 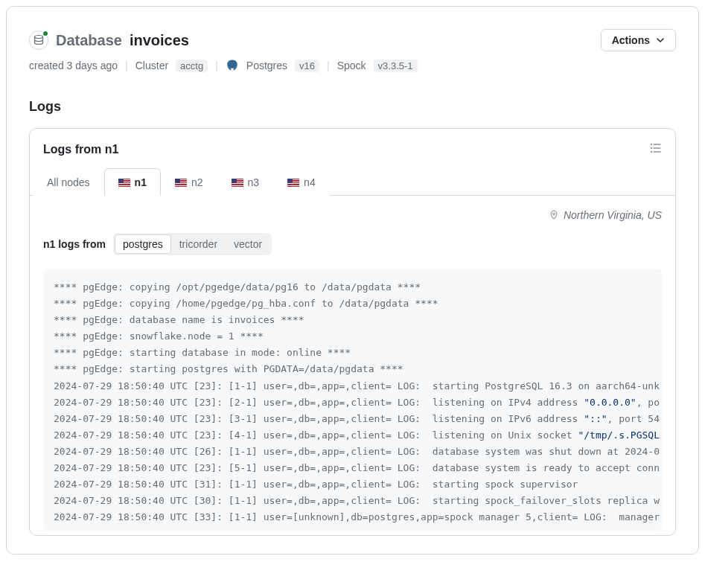 I want to click on spock-version-badge: v3.3.5-1, so click(x=396, y=65).